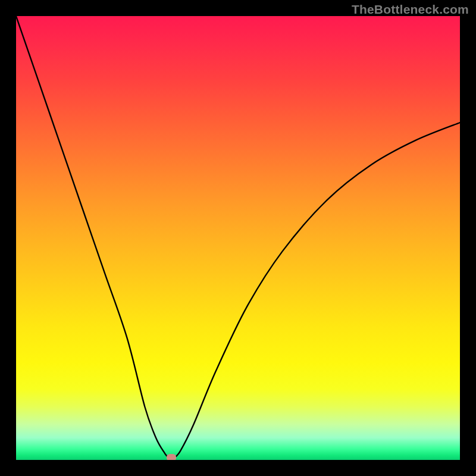  What do you see at coordinates (171, 457) in the screenshot?
I see `minimum-marker` at bounding box center [171, 457].